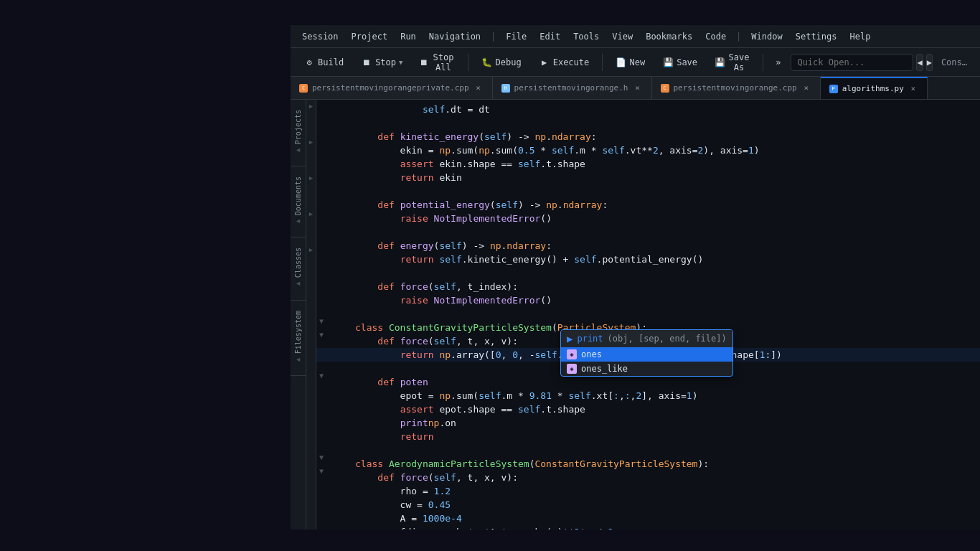  I want to click on tab-label-cpp1: persistentmovingorangeprivate.cpp, so click(390, 88).